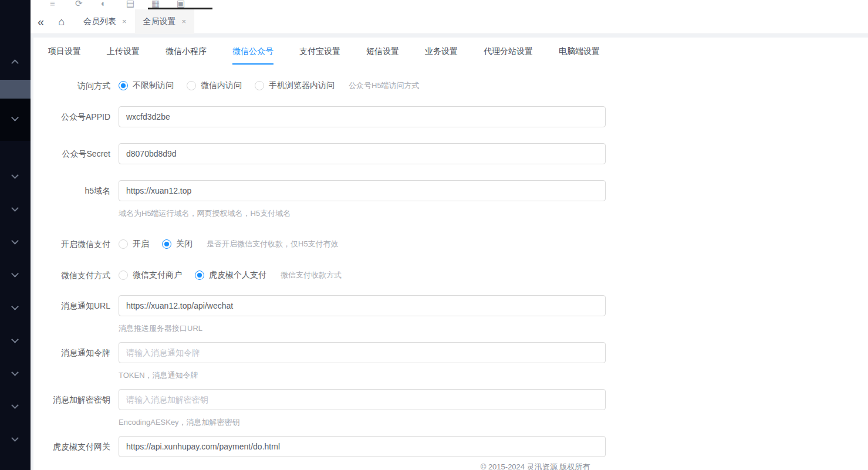  What do you see at coordinates (103, 4) in the screenshot?
I see `theme-icon: ◐` at bounding box center [103, 4].